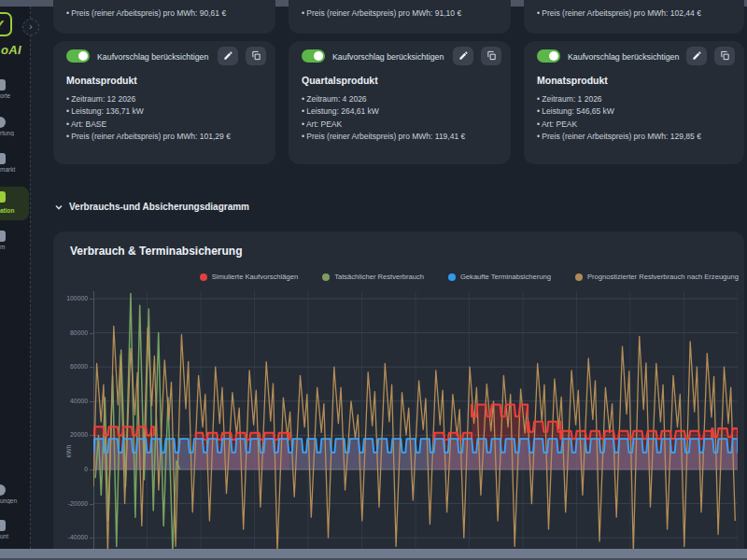 Image resolution: width=747 pixels, height=560 pixels. Describe the element at coordinates (3, 122) in the screenshot. I see `evaluation-icon` at that location.